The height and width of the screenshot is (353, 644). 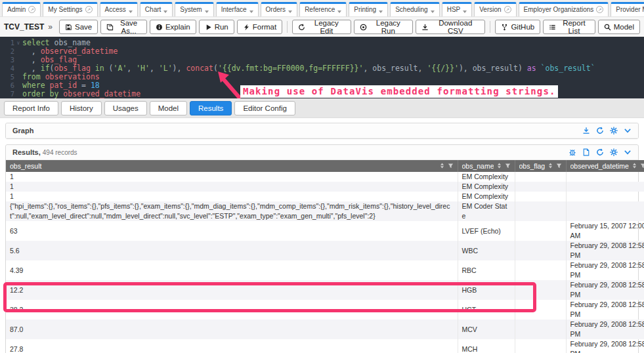 What do you see at coordinates (70, 9) in the screenshot?
I see `nav-tab-my-settings: My Settings↗` at bounding box center [70, 9].